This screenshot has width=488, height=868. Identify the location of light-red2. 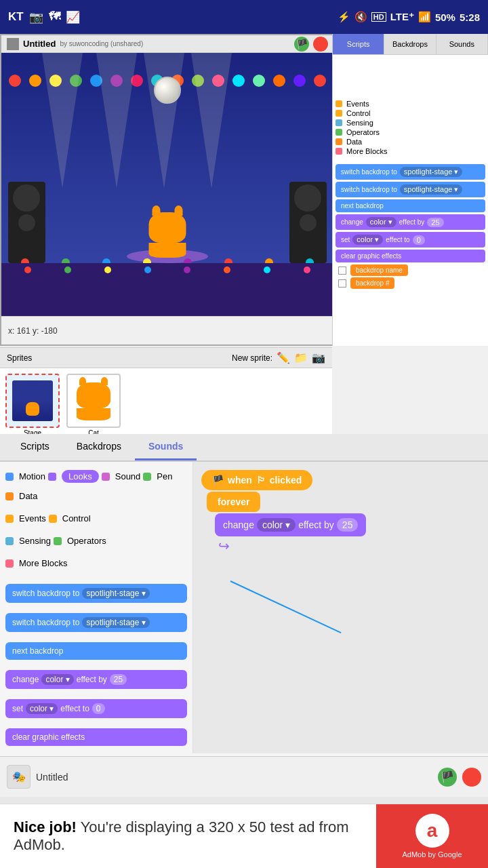
(320, 81).